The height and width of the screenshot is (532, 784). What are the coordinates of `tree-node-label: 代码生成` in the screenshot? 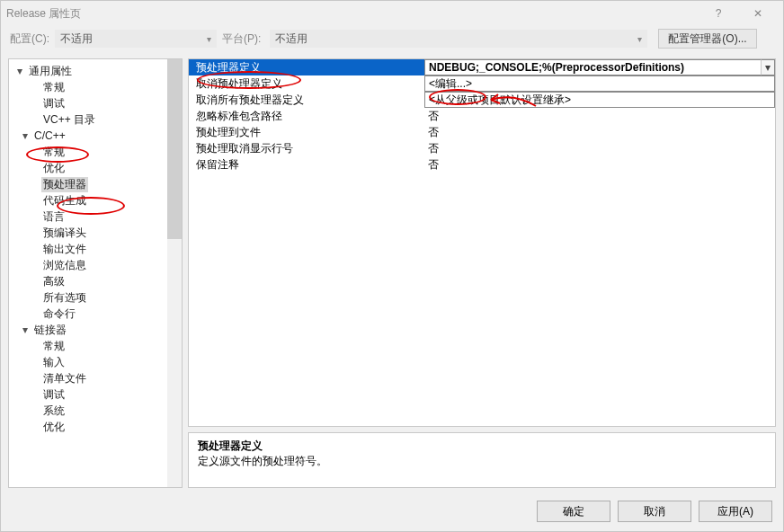 It's located at (65, 201).